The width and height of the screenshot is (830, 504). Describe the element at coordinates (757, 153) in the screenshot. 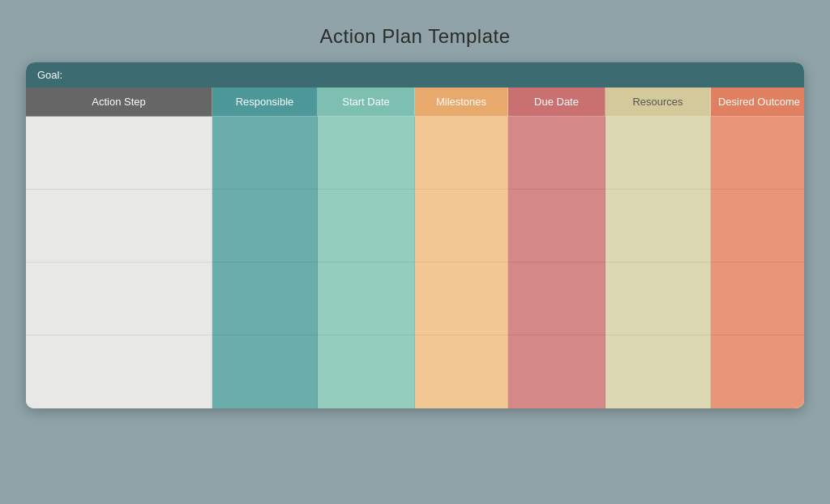

I see `row1-desired-outcome` at that location.